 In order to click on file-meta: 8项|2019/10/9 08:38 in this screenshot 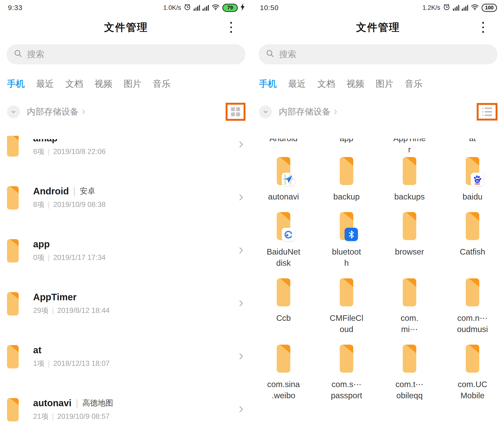, I will do `click(69, 205)`.